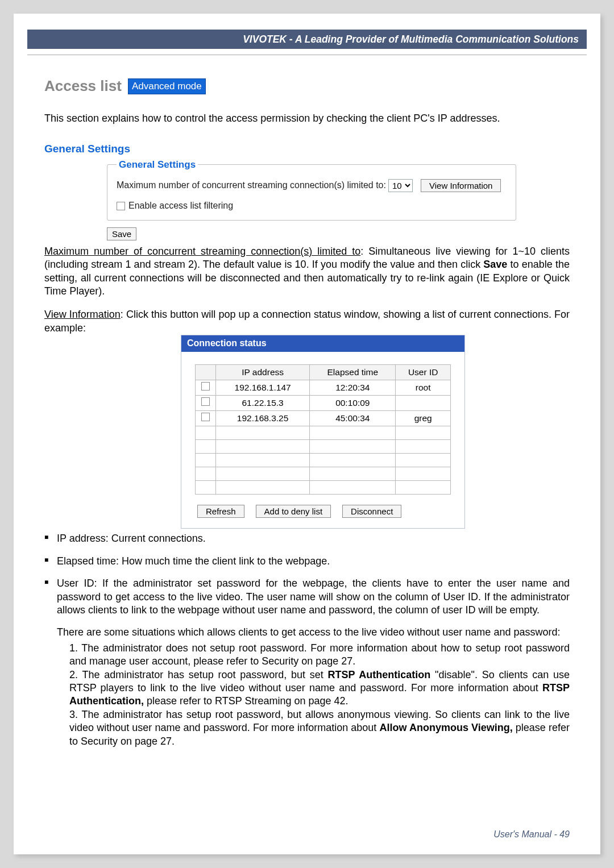 The width and height of the screenshot is (614, 868). I want to click on table-row: 61.22.15.3 00:10:09, so click(323, 404).